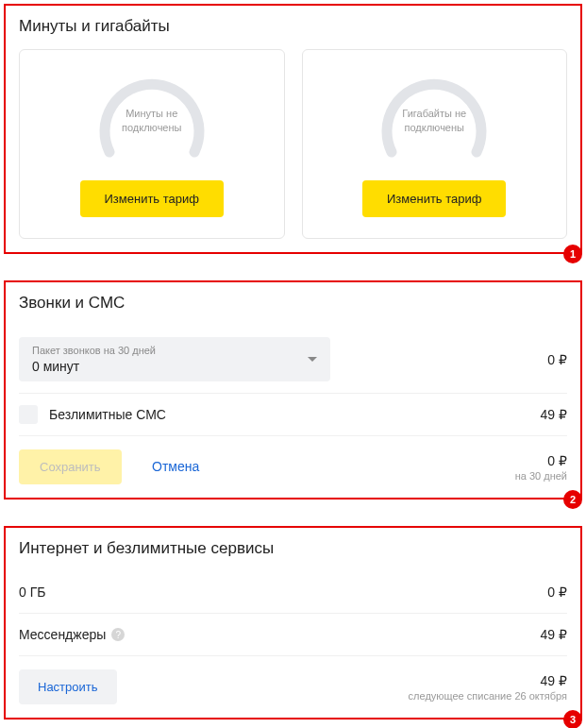 The image size is (586, 728). Describe the element at coordinates (293, 415) in the screenshot. I see `row-sms: Безлимитные СМС 49 ₽` at that location.